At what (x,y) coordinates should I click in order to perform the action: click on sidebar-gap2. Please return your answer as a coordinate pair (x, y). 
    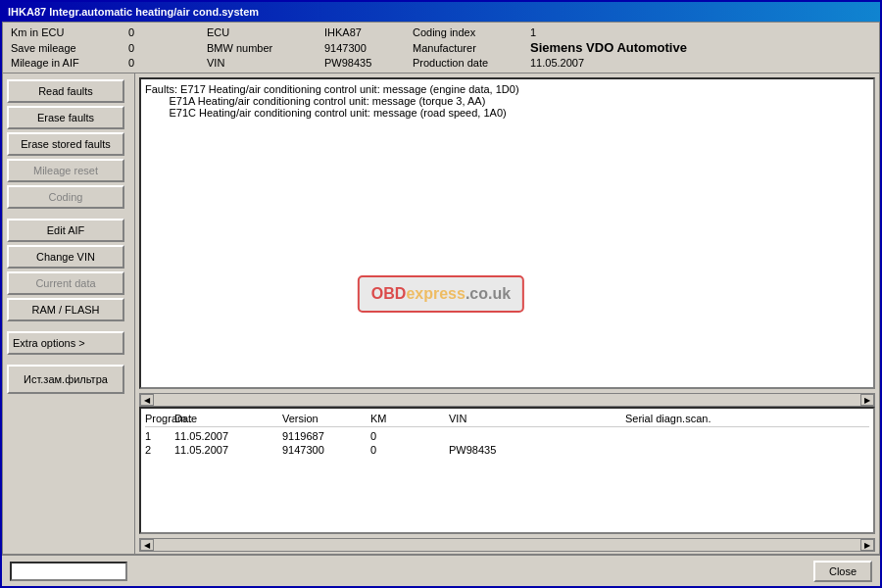
    Looking at the image, I should click on (69, 326).